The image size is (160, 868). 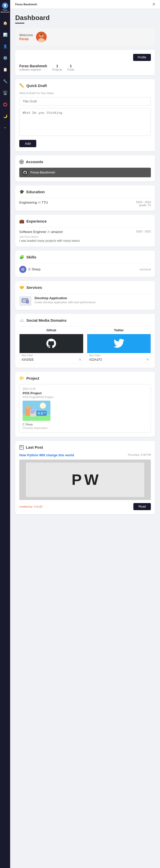 What do you see at coordinates (34, 269) in the screenshot?
I see `skill-name: C Sharp` at bounding box center [34, 269].